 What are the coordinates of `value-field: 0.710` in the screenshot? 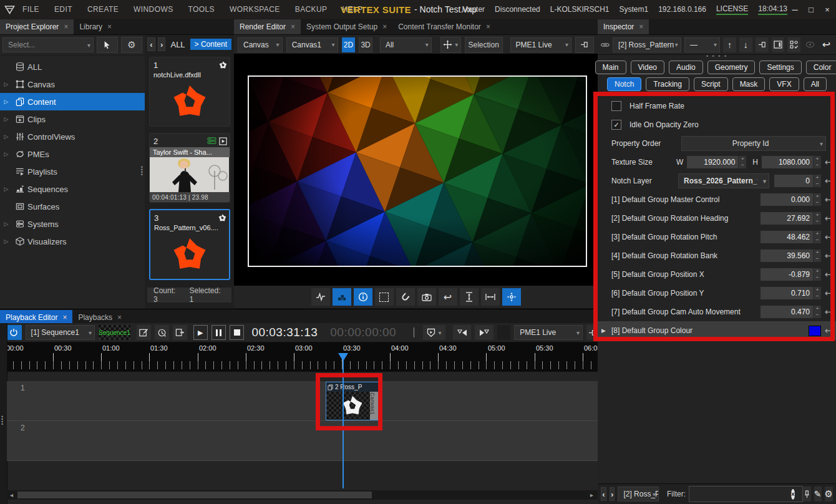 It's located at (787, 293).